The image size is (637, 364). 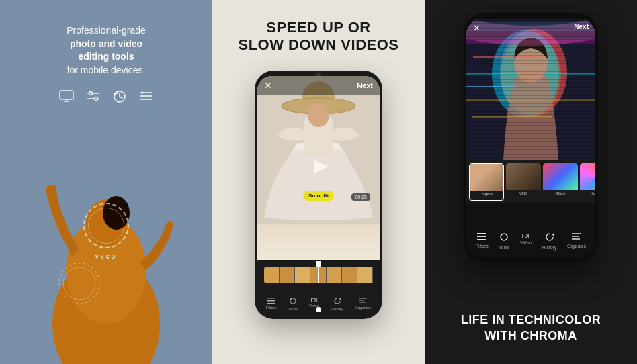 I want to click on right-history-icon, so click(x=550, y=238).